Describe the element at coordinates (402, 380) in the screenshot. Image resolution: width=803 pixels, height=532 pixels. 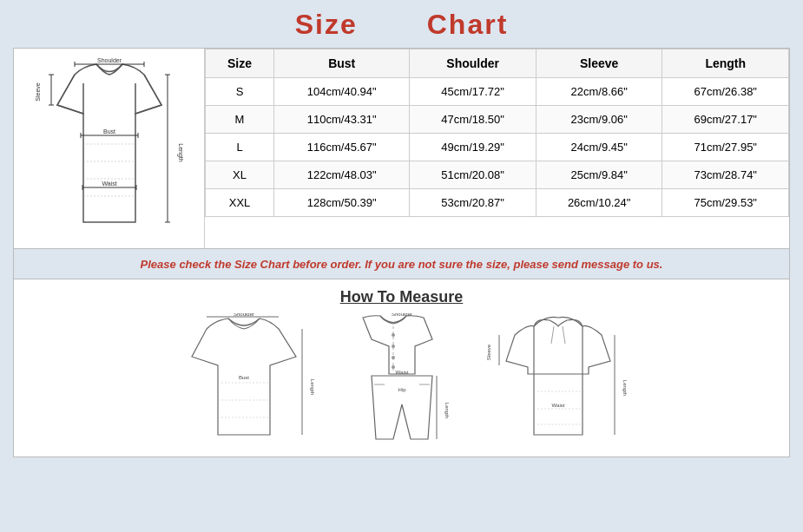
I see `measure-pants-svg: Waist Hip Length Shoulder` at that location.